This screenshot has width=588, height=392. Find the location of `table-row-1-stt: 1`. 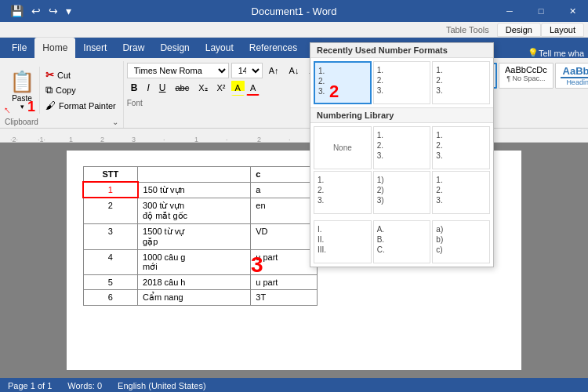

table-row-1-stt: 1 is located at coordinates (111, 190).